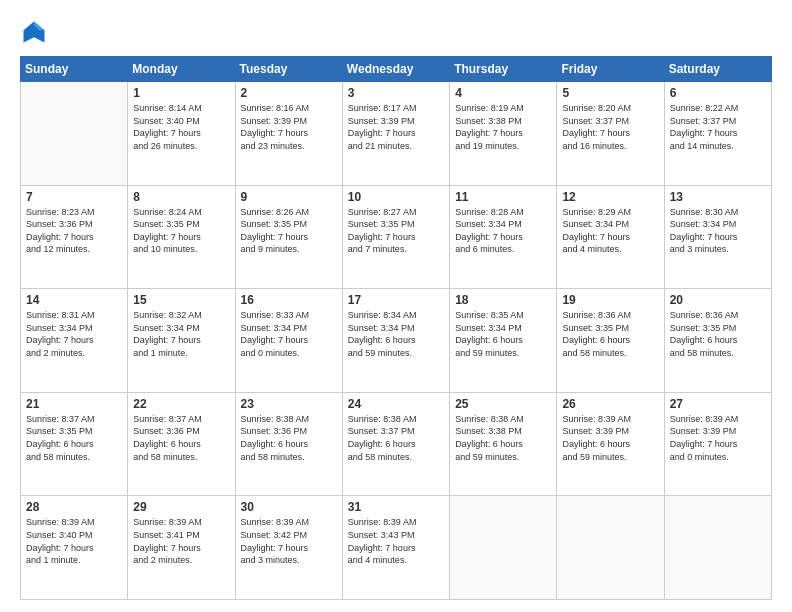 This screenshot has height=612, width=792. I want to click on calendar-cell: 3Sunrise: 8:17 AM Sunset: 3:39 PM Daylig…, so click(396, 134).